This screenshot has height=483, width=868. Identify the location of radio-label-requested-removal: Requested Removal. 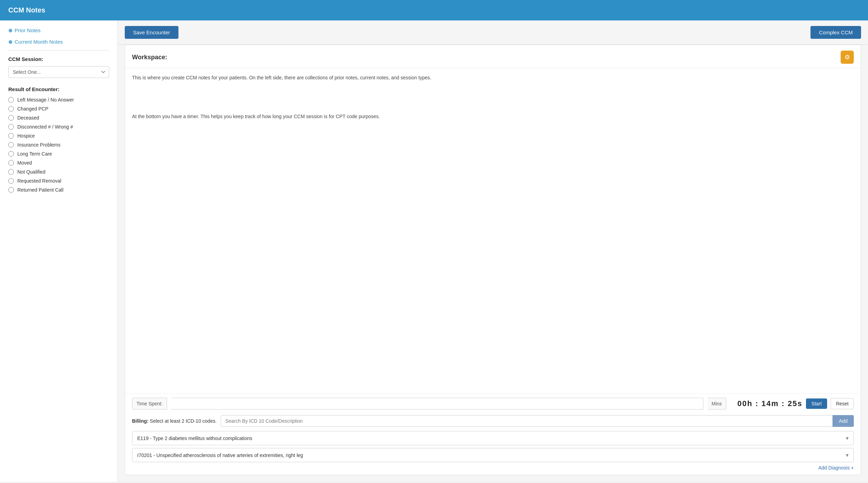
(40, 181).